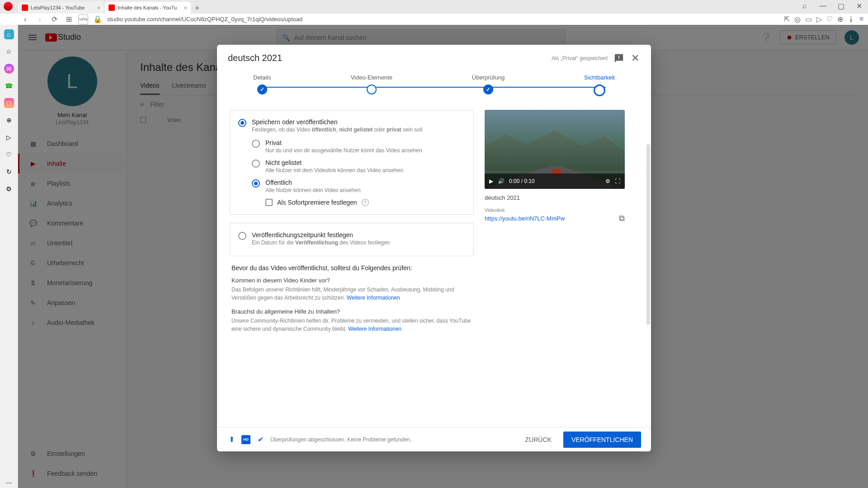 The width and height of the screenshot is (868, 488). I want to click on scrollbar, so click(648, 235).